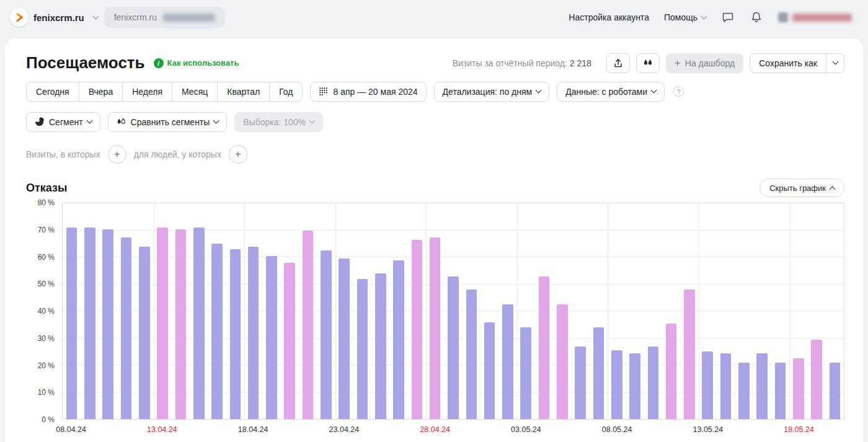 This screenshot has width=868, height=442. Describe the element at coordinates (492, 92) in the screenshot. I see `detalization-button: Детализация: по дням` at that location.